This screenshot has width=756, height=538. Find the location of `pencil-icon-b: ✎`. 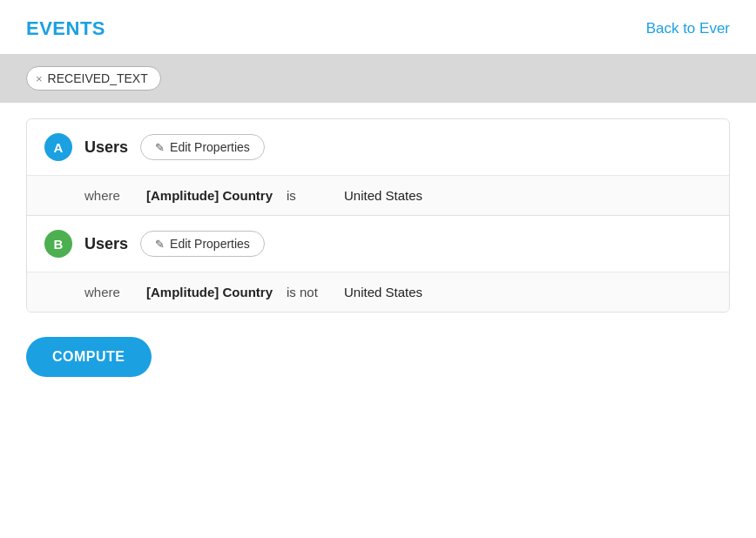

pencil-icon-b: ✎ is located at coordinates (160, 244).